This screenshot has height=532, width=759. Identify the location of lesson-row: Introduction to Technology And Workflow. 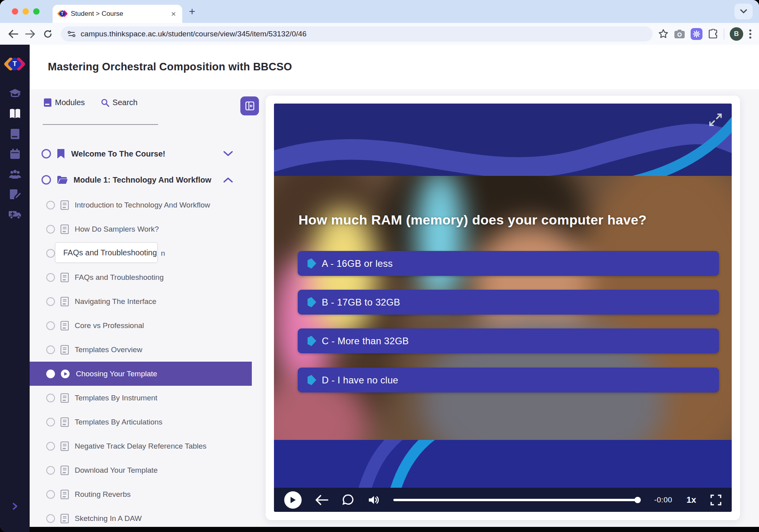
(141, 205).